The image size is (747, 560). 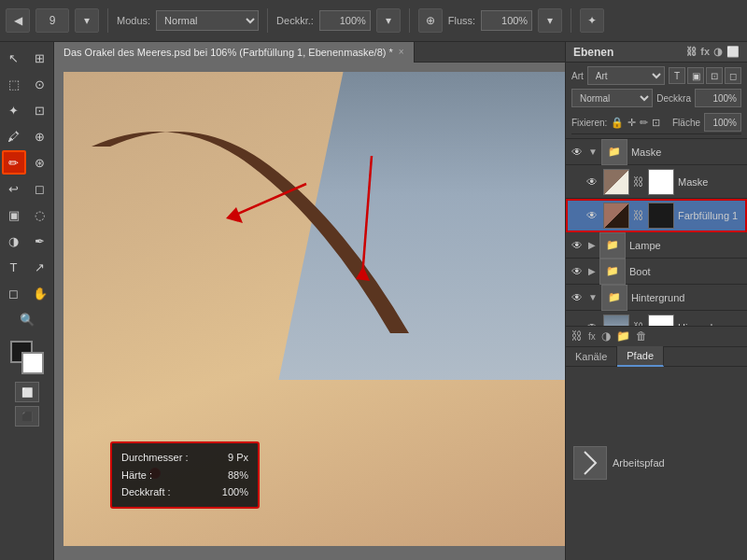 What do you see at coordinates (27, 415) in the screenshot?
I see `screen-mode-button: ⬛` at bounding box center [27, 415].